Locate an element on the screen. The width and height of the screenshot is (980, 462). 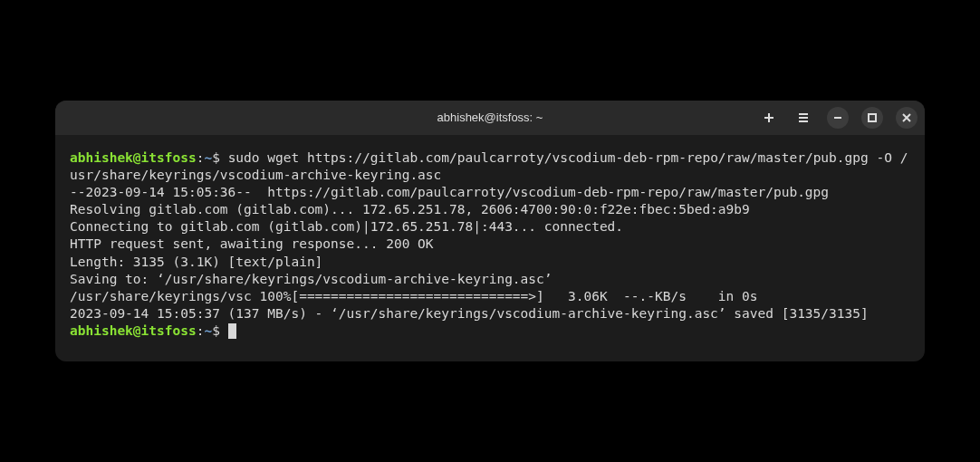
plus-icon is located at coordinates (769, 118).